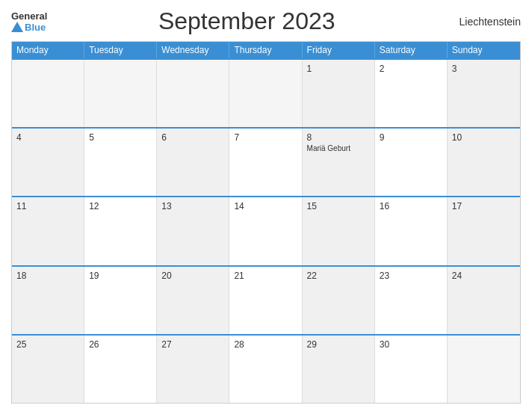 The image size is (532, 411). Describe the element at coordinates (265, 344) in the screenshot. I see `day-number: 28` at that location.